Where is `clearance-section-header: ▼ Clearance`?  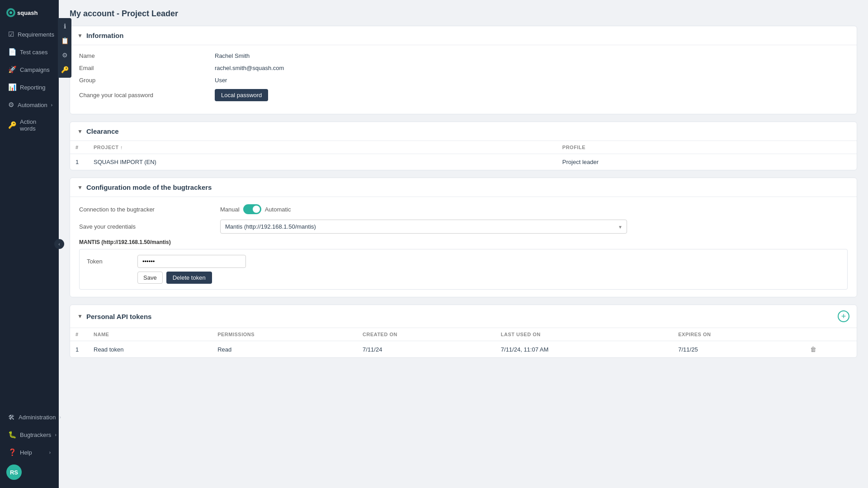 clearance-section-header: ▼ Clearance is located at coordinates (463, 131).